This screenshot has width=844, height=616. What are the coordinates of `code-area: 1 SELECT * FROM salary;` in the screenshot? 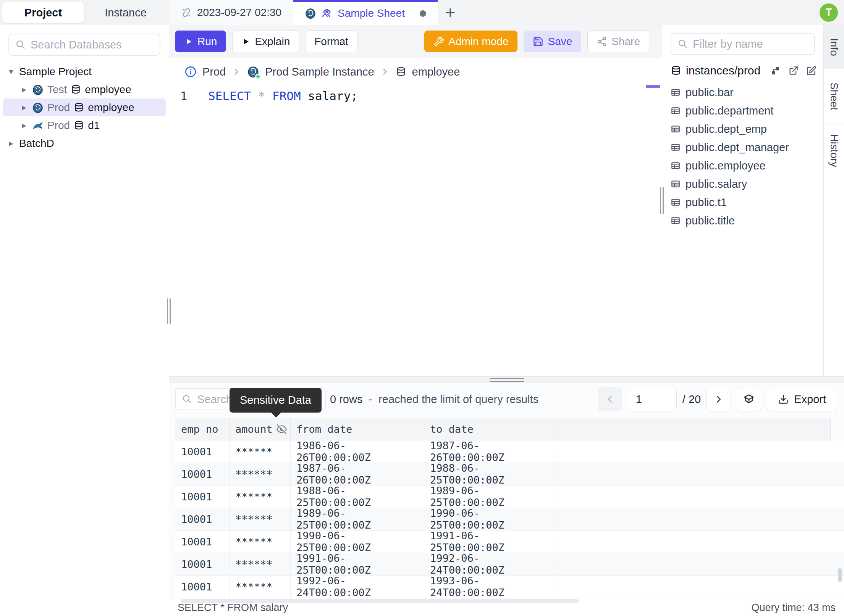 It's located at (416, 94).